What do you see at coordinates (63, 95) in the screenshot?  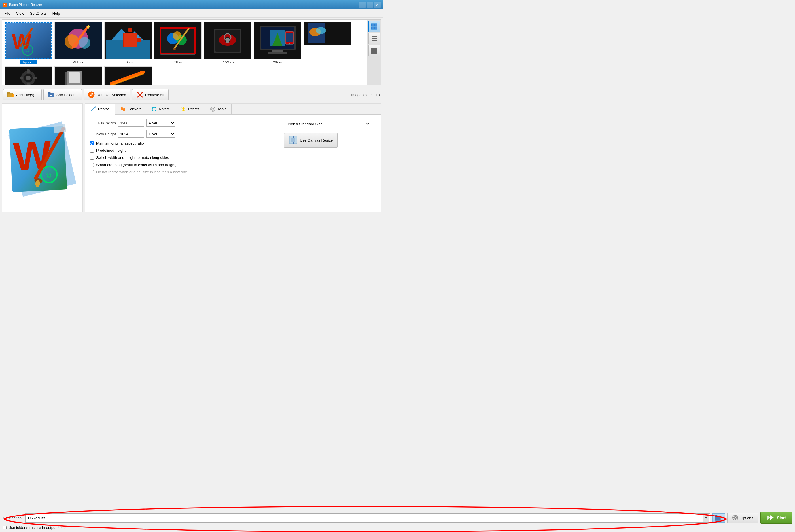 I see `add-folder-button: Add Folder...` at bounding box center [63, 95].